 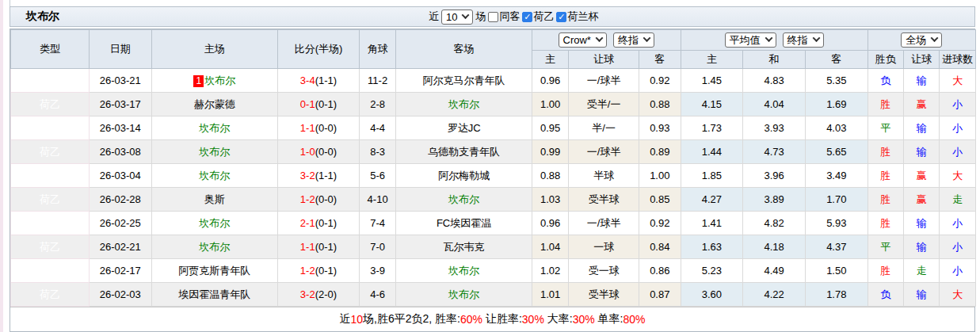 What do you see at coordinates (215, 105) in the screenshot?
I see `home-team-name: 赫尔蒙德` at bounding box center [215, 105].